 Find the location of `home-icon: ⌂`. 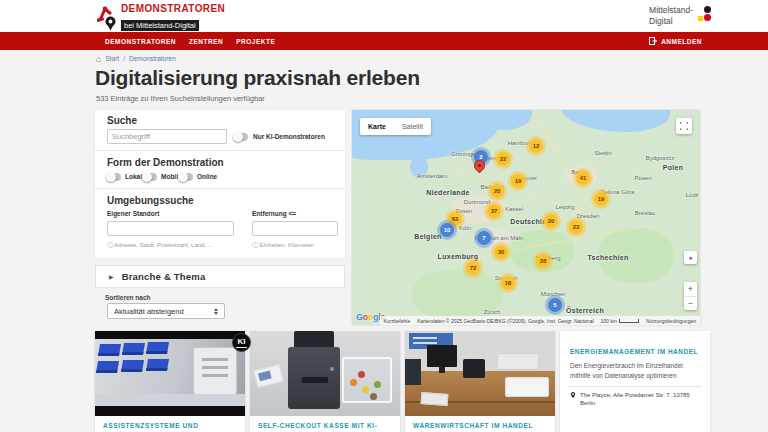

home-icon: ⌂ is located at coordinates (98, 59).